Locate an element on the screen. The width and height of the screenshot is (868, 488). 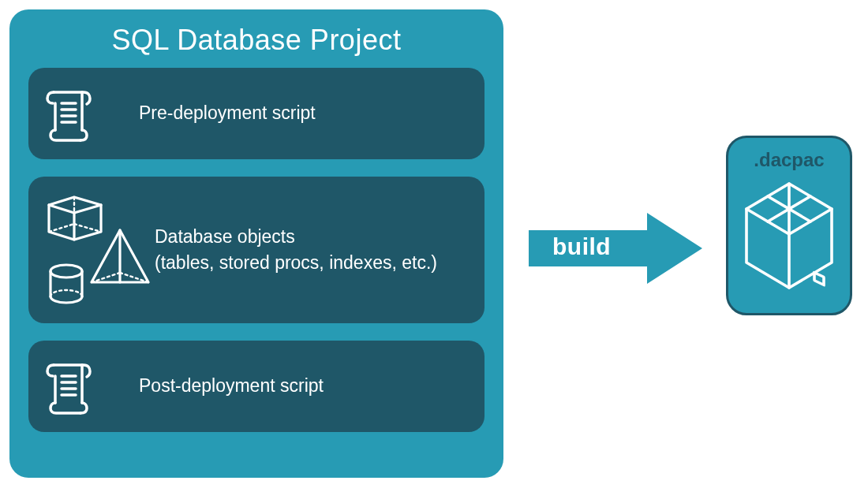
db-objects-icon is located at coordinates (99, 250).